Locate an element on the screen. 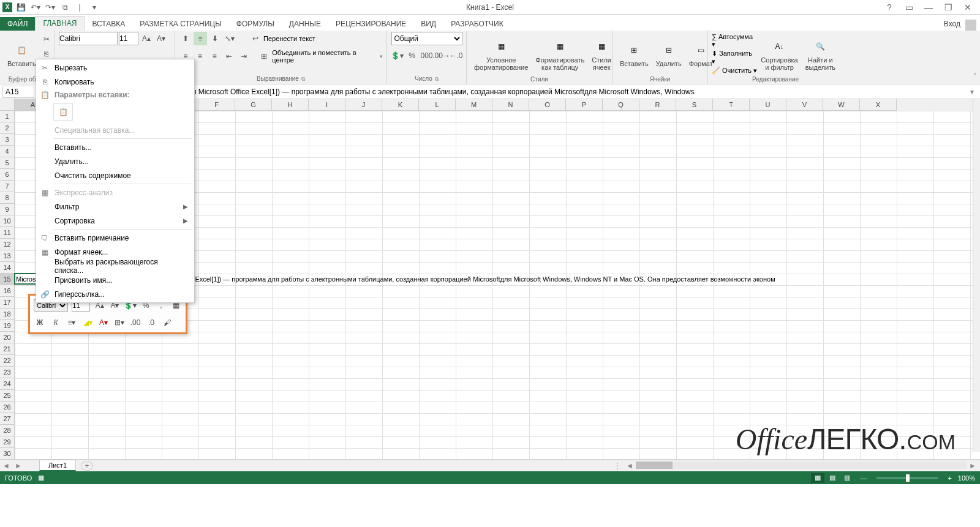 The image size is (980, 527). qat-customize: ▾ is located at coordinates (94, 7).